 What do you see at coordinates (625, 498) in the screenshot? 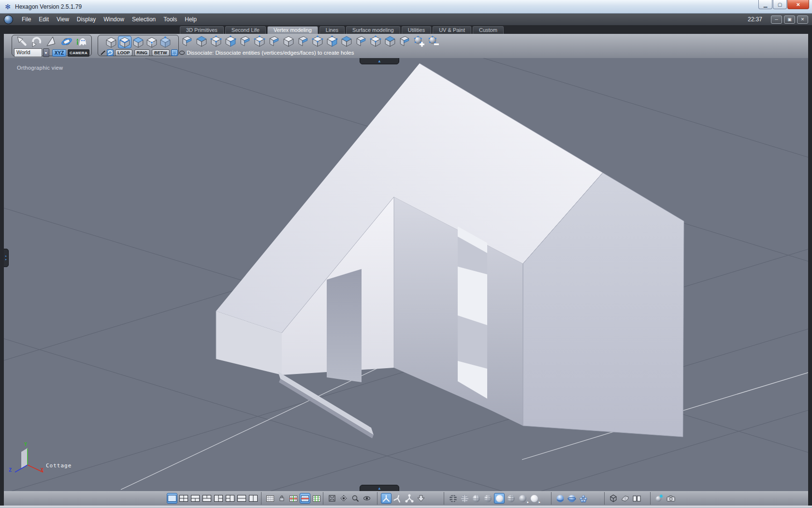
I see `solid-surface-icon` at bounding box center [625, 498].